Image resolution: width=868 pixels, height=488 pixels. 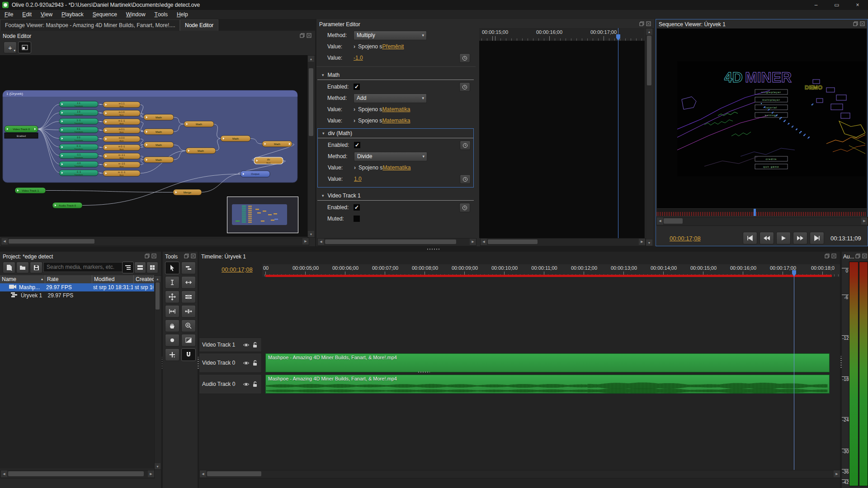 I want to click on skip-to-end-button, so click(x=817, y=238).